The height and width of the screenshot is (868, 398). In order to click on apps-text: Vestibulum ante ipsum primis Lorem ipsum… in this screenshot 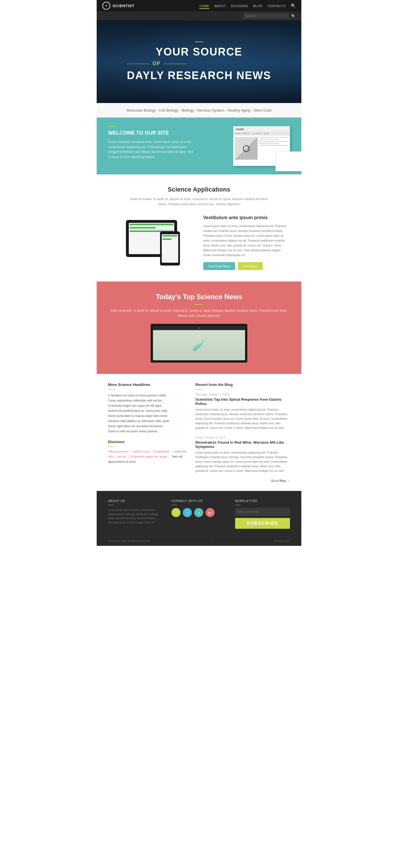, I will do `click(246, 243)`.